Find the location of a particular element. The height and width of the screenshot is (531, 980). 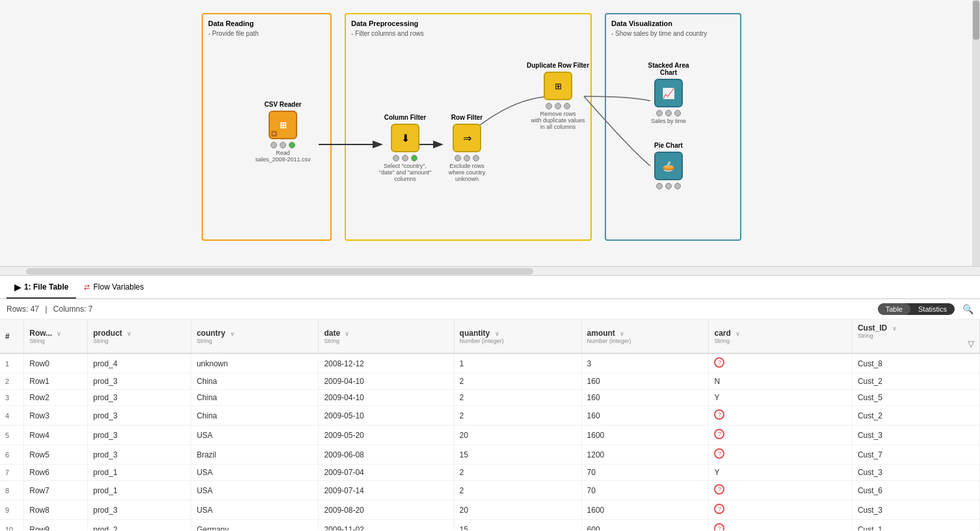

scrollbar-thumb is located at coordinates (976, 20).